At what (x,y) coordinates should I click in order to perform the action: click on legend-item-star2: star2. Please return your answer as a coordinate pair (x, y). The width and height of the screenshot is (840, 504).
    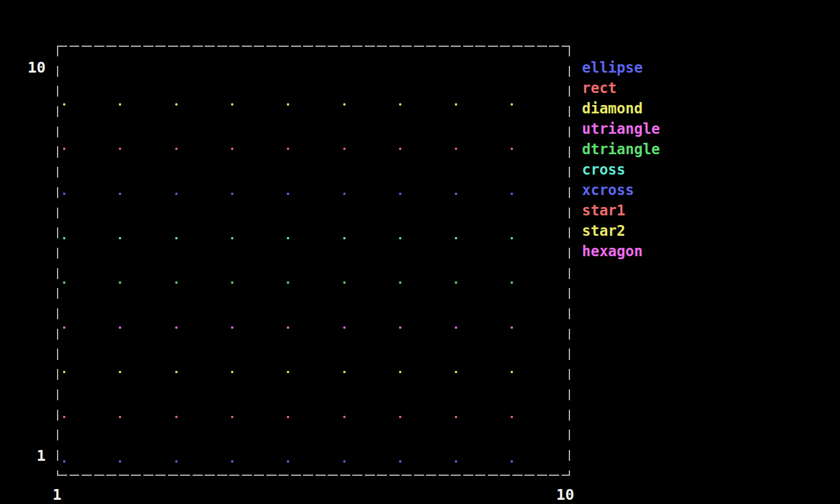
    Looking at the image, I should click on (621, 231).